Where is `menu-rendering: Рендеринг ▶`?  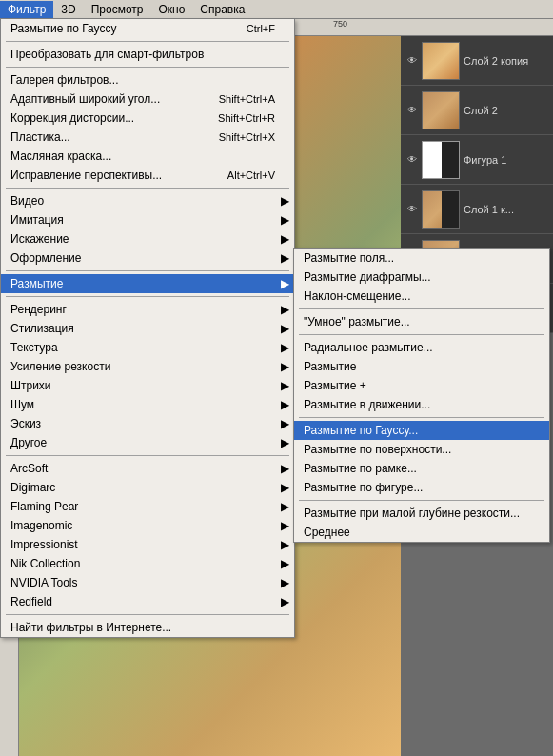
menu-rendering: Рендеринг ▶ is located at coordinates (148, 309).